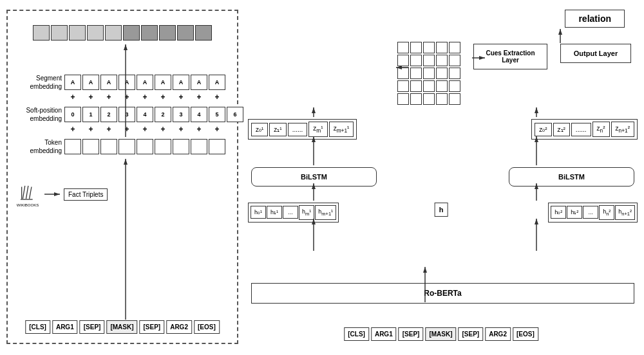  I want to click on sp-box-3: 3, so click(127, 114).